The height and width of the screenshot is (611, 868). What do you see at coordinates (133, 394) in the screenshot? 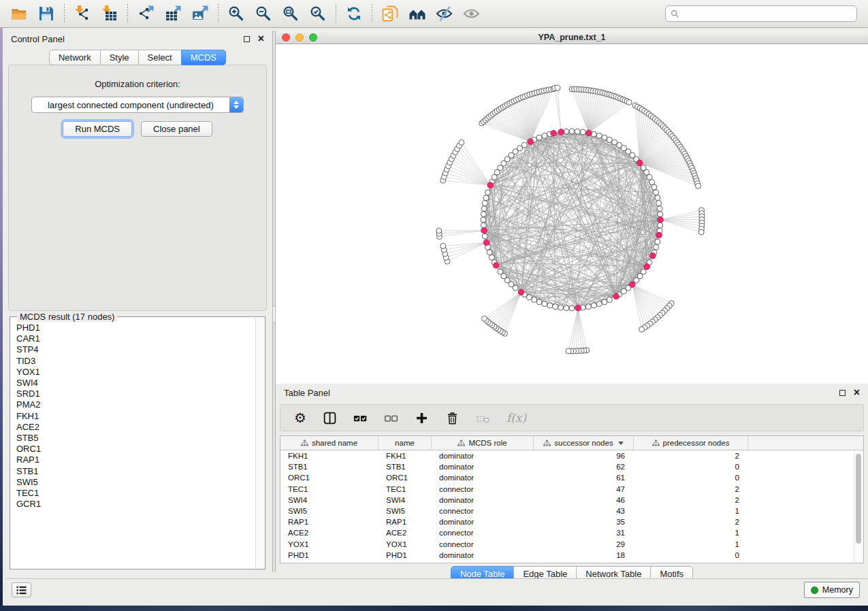
I see `mcds-result-item: SRD1` at bounding box center [133, 394].